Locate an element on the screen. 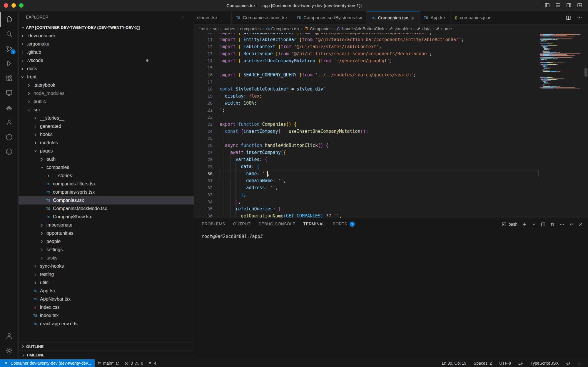 The height and width of the screenshot is (367, 588). code-line-14: 14import { useInsertOneCompanyMutation }… is located at coordinates (391, 61).